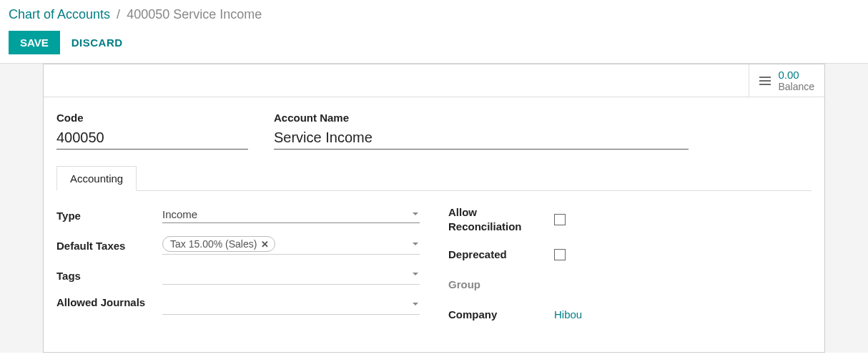 The image size is (868, 362). I want to click on discard-button: DISCARD, so click(97, 43).